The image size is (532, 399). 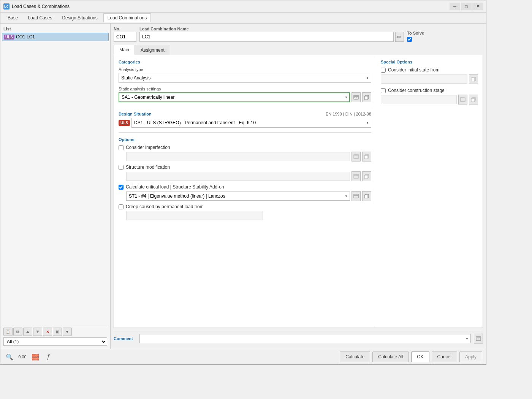 What do you see at coordinates (410, 40) in the screenshot?
I see `to-solve-checkbox` at bounding box center [410, 40].